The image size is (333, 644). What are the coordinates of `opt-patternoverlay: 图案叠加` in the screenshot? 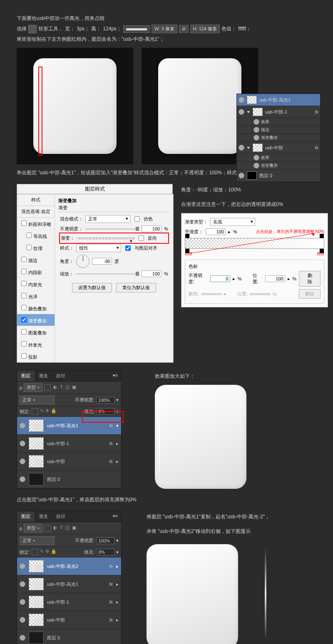 It's located at (36, 332).